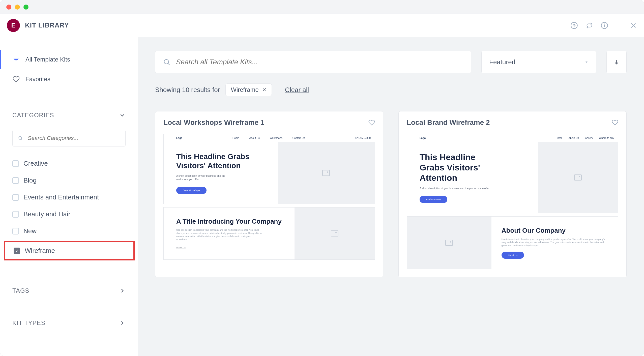 The width and height of the screenshot is (644, 356). I want to click on preview-nav: Logo Home About Us Workshops Contact Us …, so click(269, 138).